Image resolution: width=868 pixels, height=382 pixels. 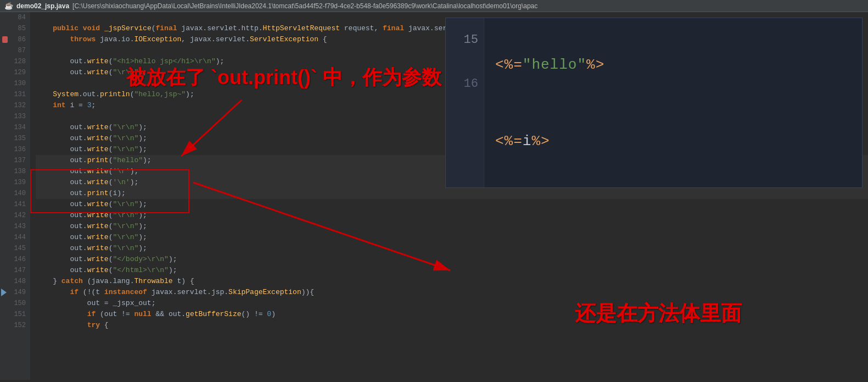 What do you see at coordinates (15, 314) in the screenshot?
I see `gutter-151: 151` at bounding box center [15, 314].